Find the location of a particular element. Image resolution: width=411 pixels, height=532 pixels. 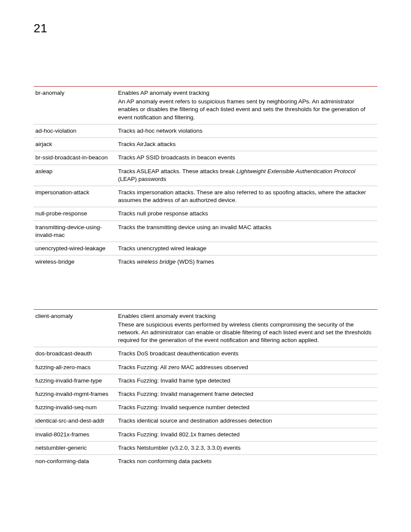

term: fuzzing-all-zero-macs is located at coordinates (76, 367).